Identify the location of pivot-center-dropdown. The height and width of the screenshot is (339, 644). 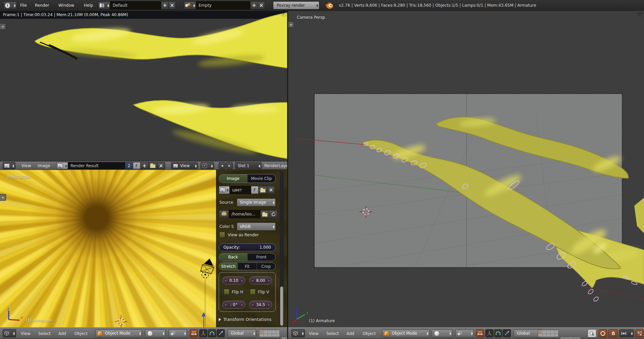
(465, 333).